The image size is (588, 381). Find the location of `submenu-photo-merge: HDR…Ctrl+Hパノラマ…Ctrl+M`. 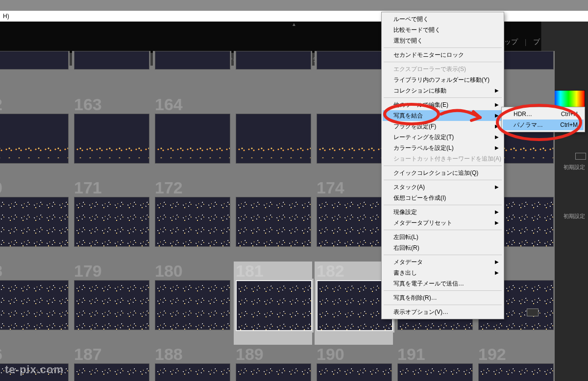

submenu-photo-merge: HDR…Ctrl+Hパノラマ…Ctrl+M is located at coordinates (543, 119).